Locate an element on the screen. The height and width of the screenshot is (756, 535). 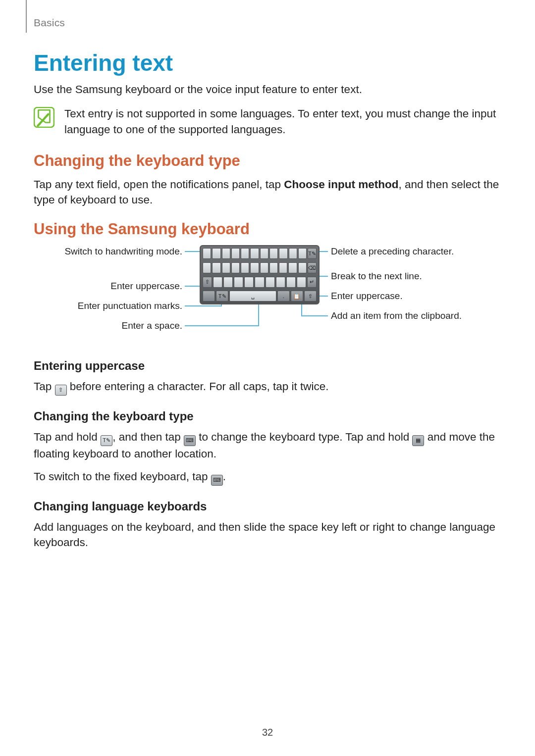
handwriting-key-icon: T✎ is located at coordinates (312, 253).